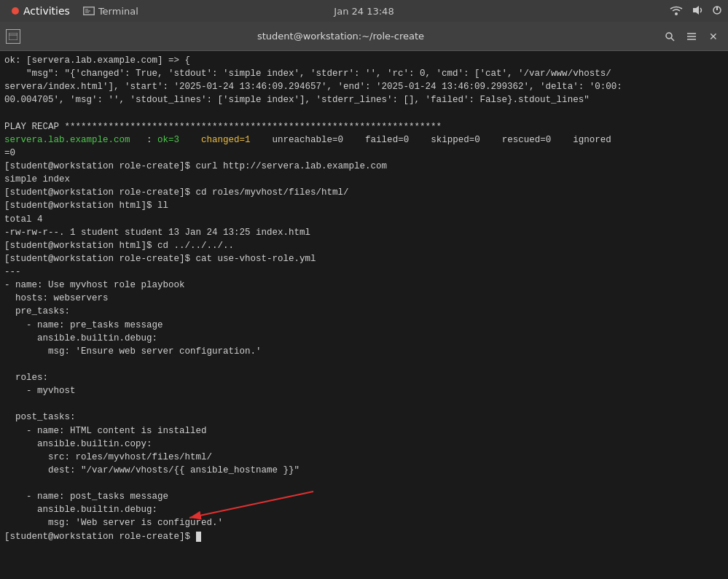 This screenshot has width=728, height=579. I want to click on terminal-line-1: ok: [servera.lab.example.com] => {, so click(364, 61).